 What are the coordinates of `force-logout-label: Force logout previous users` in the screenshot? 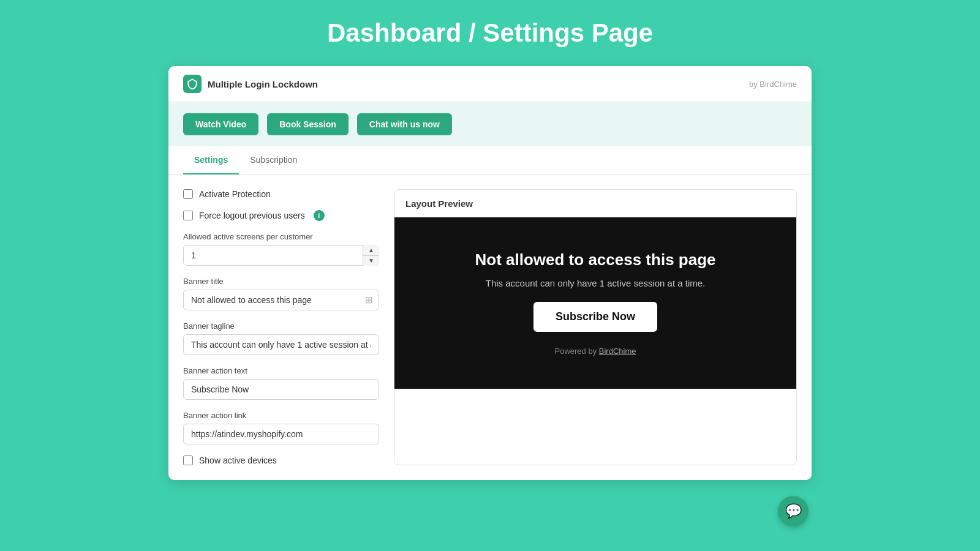 It's located at (252, 216).